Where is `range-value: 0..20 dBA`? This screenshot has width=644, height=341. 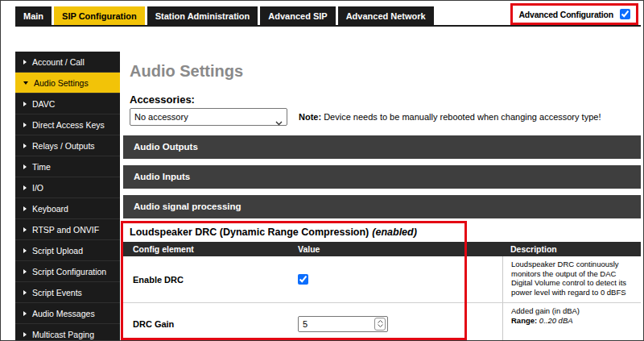
range-value: 0..20 dBA is located at coordinates (555, 321).